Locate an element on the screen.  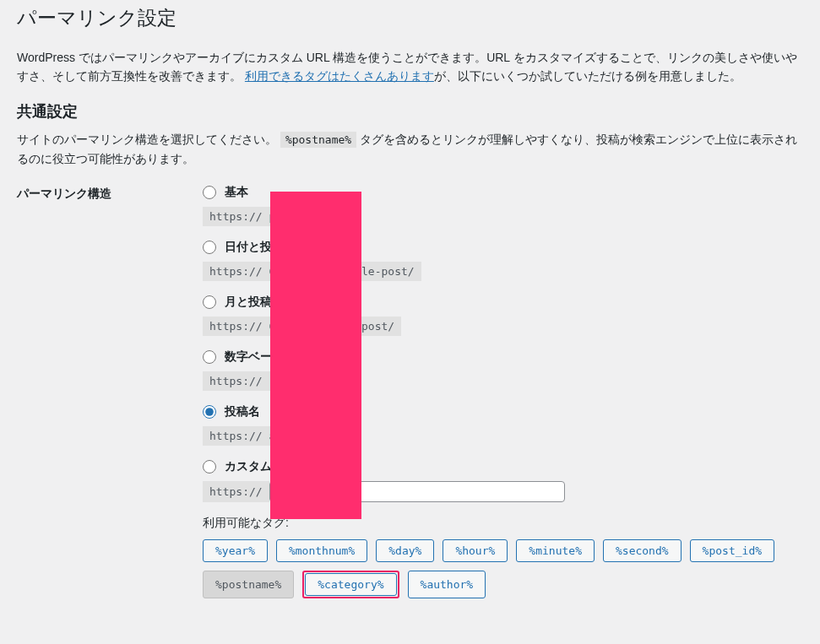
tag-author: %author% is located at coordinates (448, 584).